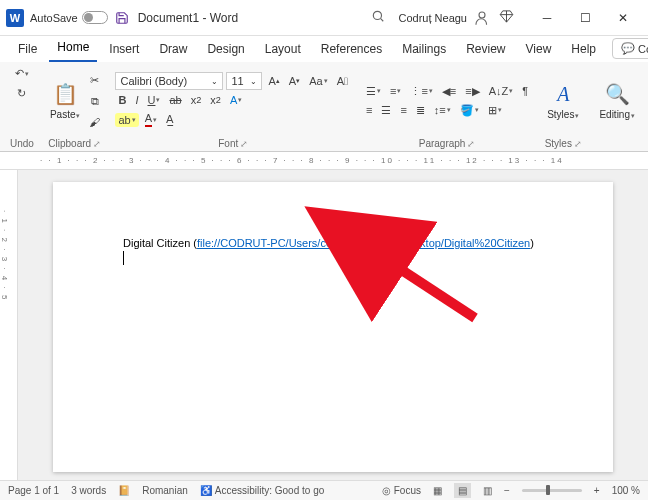  Describe the element at coordinates (173, 50) in the screenshot. I see `tab-draw: Draw` at that location.